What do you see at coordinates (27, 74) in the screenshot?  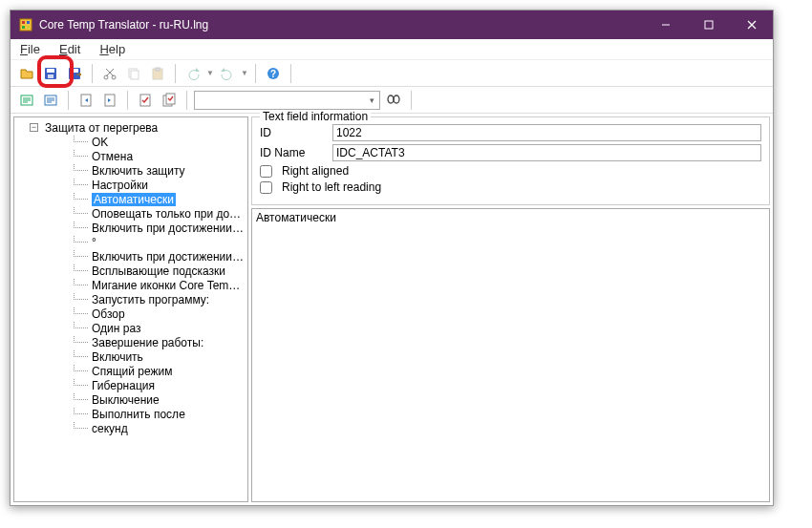 I see `open-button` at bounding box center [27, 74].